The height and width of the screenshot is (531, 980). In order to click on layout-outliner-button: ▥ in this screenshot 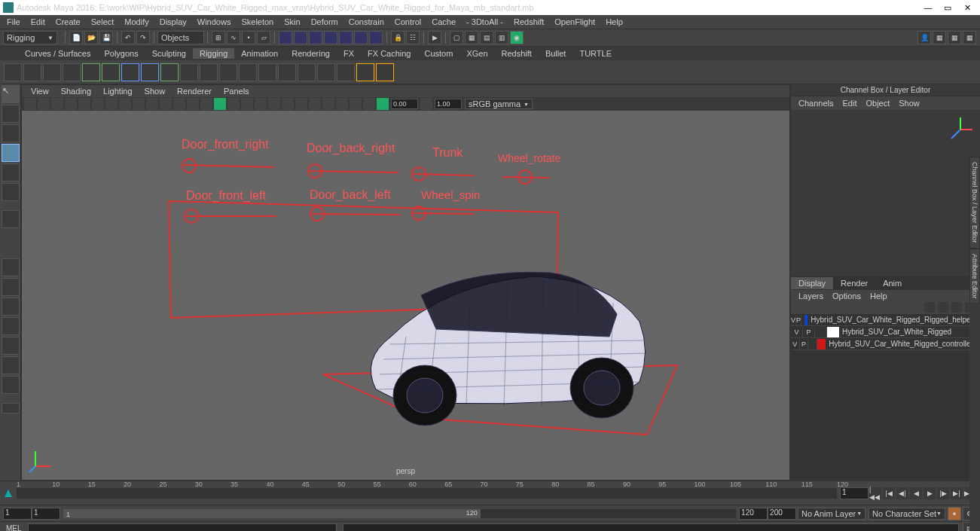, I will do `click(502, 38)`.